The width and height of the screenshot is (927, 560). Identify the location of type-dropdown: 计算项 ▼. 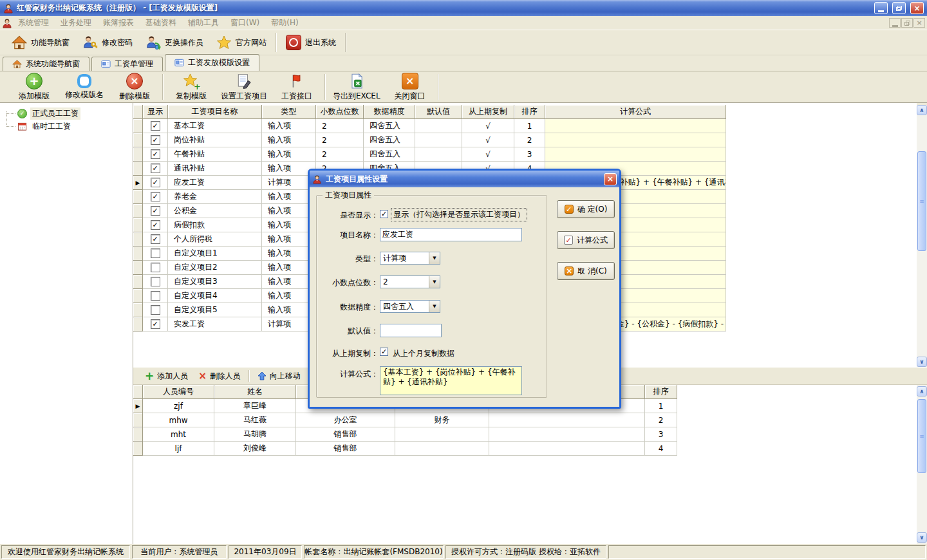
(410, 258).